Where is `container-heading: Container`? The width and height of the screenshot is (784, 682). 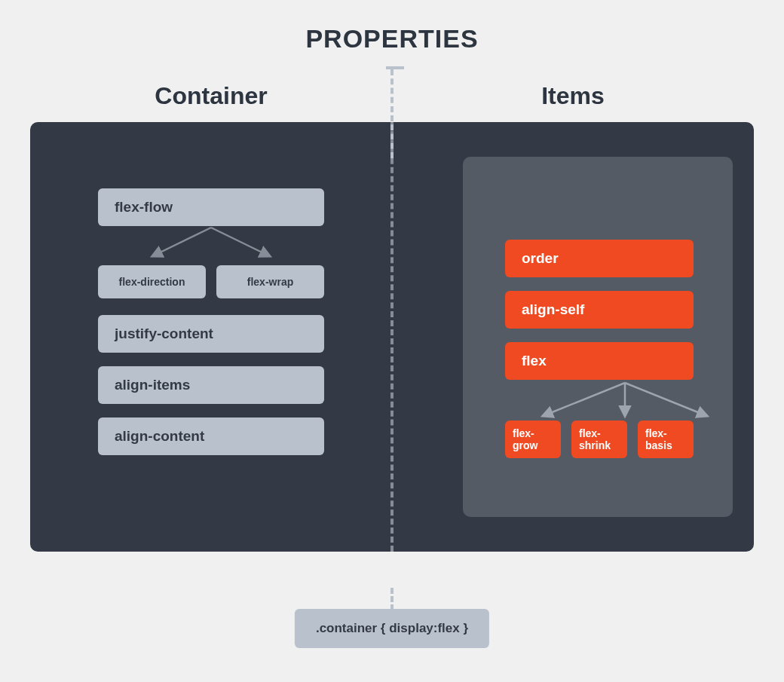 container-heading: Container is located at coordinates (211, 96).